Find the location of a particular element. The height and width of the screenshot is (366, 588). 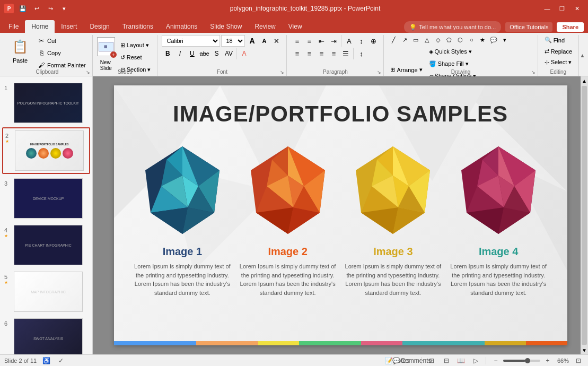

slide-thumb-6: 6 SWOT ANALYSIS is located at coordinates (46, 335).